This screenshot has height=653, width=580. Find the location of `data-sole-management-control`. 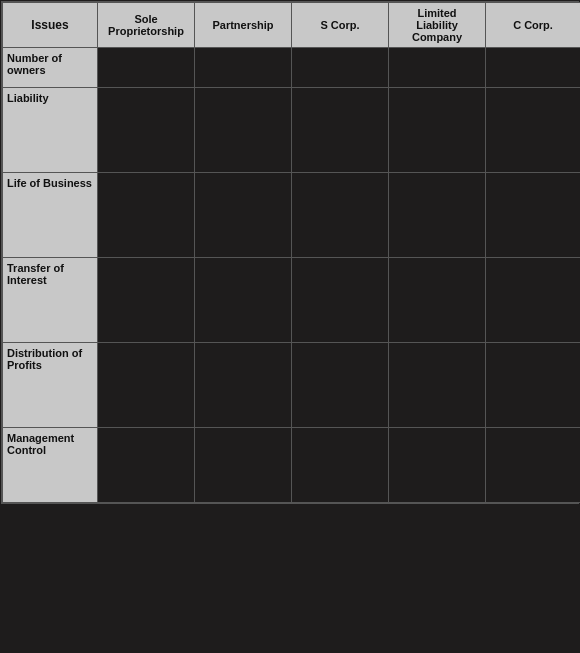

data-sole-management-control is located at coordinates (146, 466).